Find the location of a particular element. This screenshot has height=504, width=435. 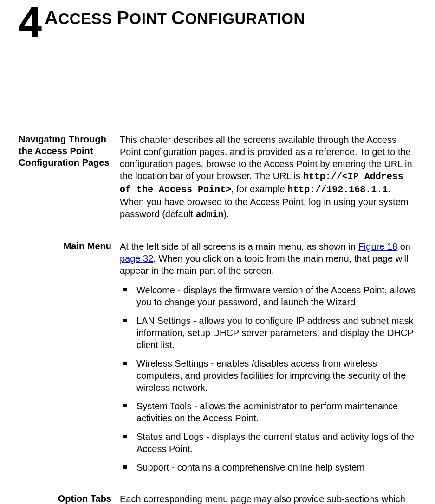

list-item: System Tools - allows the administrator … is located at coordinates (268, 412).